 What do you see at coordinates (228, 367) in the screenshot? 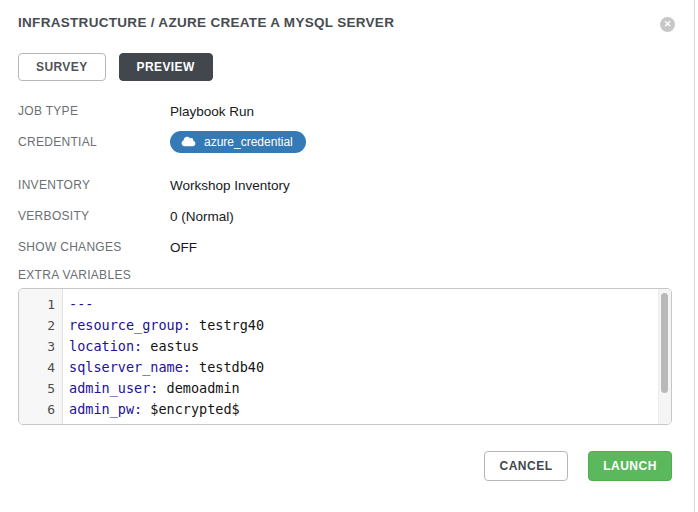
I see `yaml-value: testdb40` at bounding box center [228, 367].